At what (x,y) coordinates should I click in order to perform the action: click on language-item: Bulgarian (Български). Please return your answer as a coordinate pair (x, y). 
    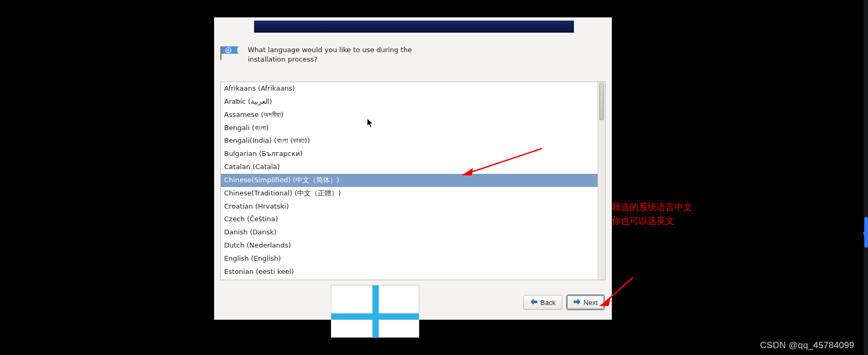
    Looking at the image, I should click on (409, 154).